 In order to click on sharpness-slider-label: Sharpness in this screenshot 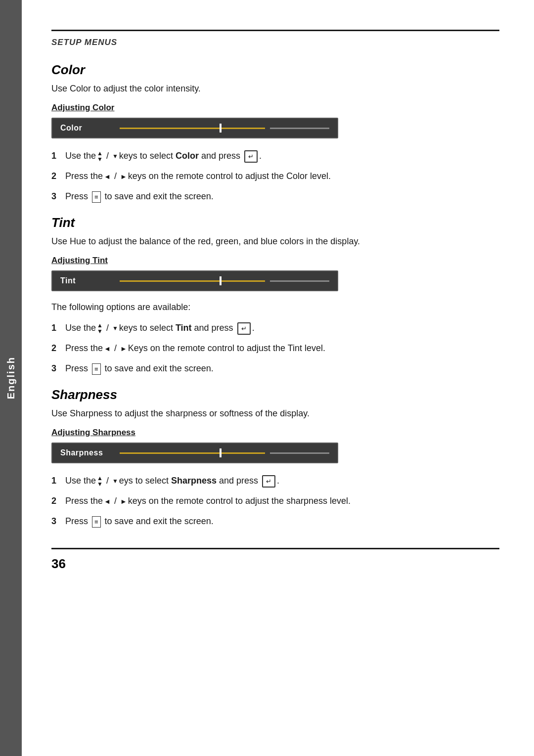, I will do `click(88, 453)`.